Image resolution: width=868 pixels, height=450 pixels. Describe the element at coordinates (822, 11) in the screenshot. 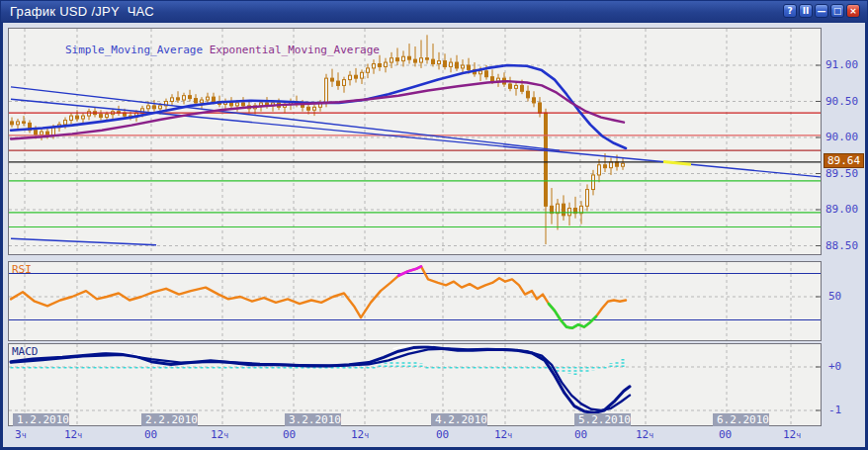

I see `minimize-button: —` at that location.